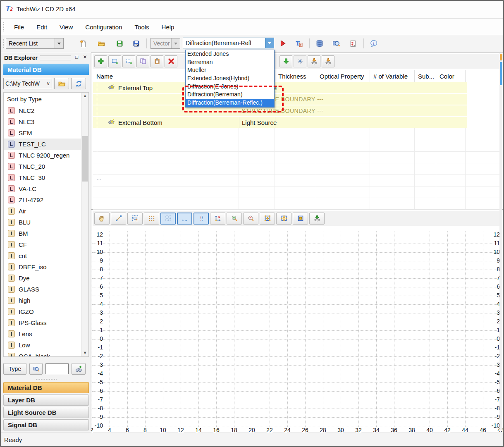 Image resolution: width=504 pixels, height=447 pixels. What do you see at coordinates (201, 218) in the screenshot?
I see `toggle-y-axis-button` at bounding box center [201, 218].